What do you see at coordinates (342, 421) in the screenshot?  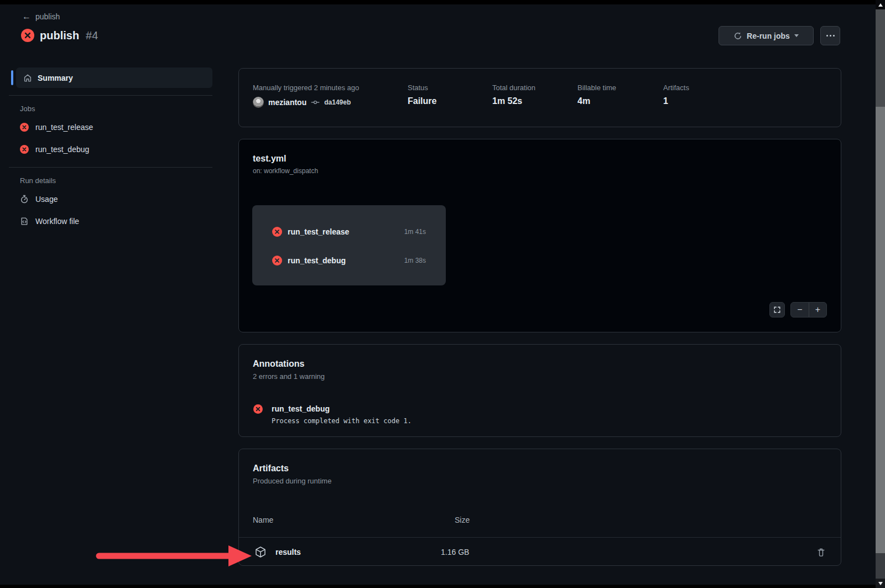 I see `annotation-message: Process completed with exit code 1.` at bounding box center [342, 421].